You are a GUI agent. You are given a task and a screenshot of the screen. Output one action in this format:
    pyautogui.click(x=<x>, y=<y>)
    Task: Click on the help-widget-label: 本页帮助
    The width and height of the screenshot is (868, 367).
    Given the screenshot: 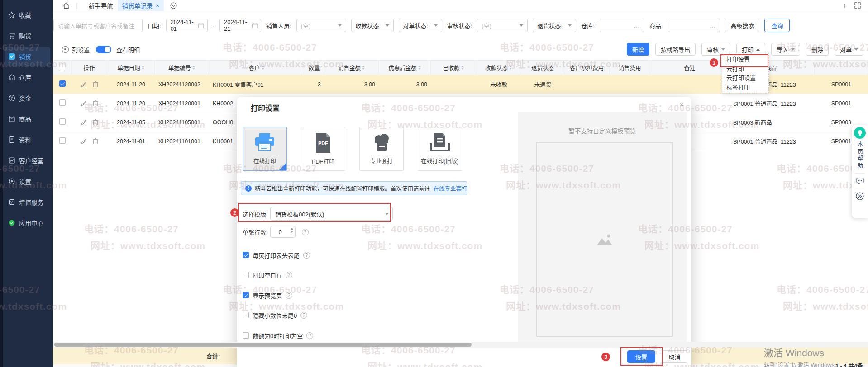 What is the action you would take?
    pyautogui.click(x=860, y=155)
    